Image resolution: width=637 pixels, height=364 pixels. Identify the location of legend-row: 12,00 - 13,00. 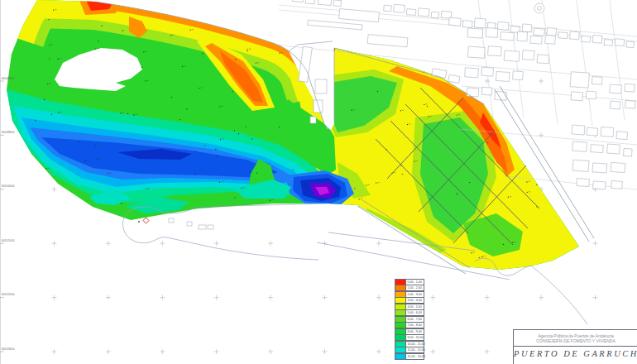
(410, 357).